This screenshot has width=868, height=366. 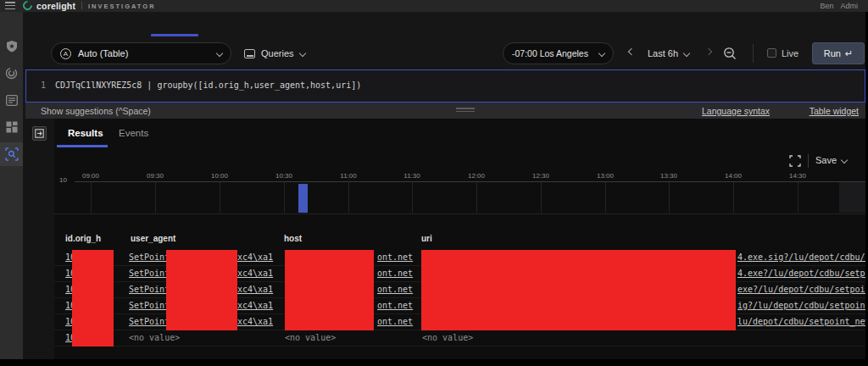 I want to click on histogram-bar, so click(x=303, y=198).